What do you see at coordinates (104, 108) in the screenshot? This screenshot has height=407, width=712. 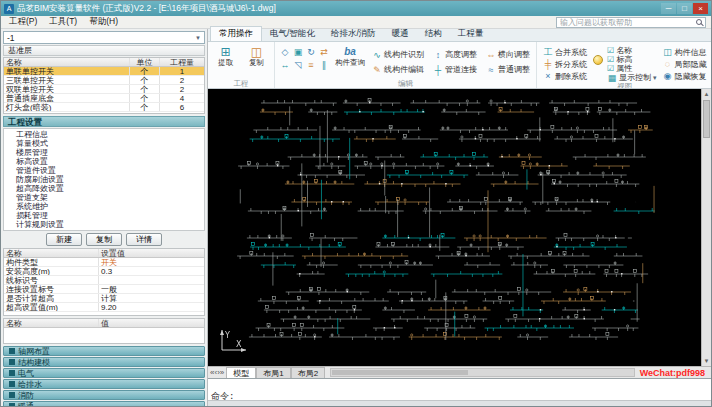 I see `component-row-4: 灯头盒(暗装)个6` at bounding box center [104, 108].